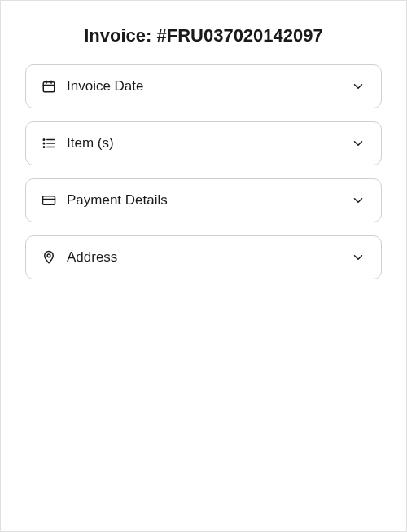  Describe the element at coordinates (49, 257) in the screenshot. I see `map-pin-icon` at that location.